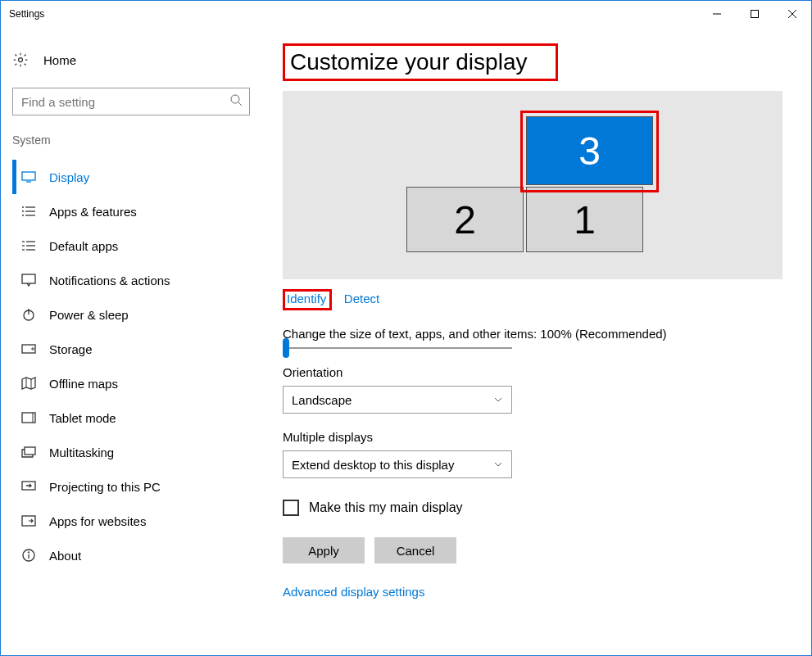 The height and width of the screenshot is (656, 812). What do you see at coordinates (408, 62) in the screenshot?
I see `page-title: Customize your display` at bounding box center [408, 62].